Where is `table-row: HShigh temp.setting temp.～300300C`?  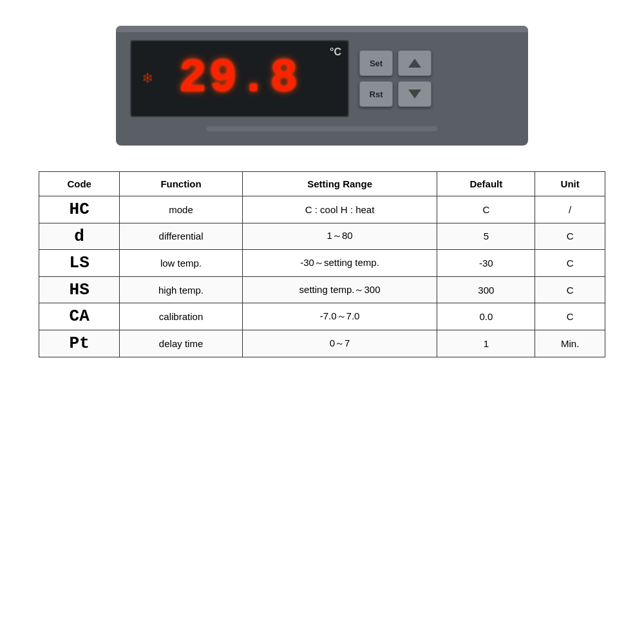
table-row: HShigh temp.setting temp.～300300C is located at coordinates (322, 290).